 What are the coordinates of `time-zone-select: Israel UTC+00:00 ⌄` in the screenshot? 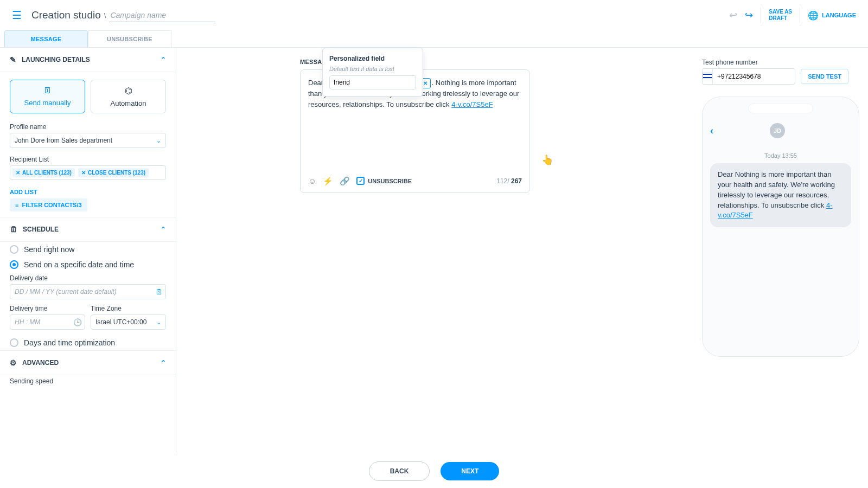 It's located at (128, 322).